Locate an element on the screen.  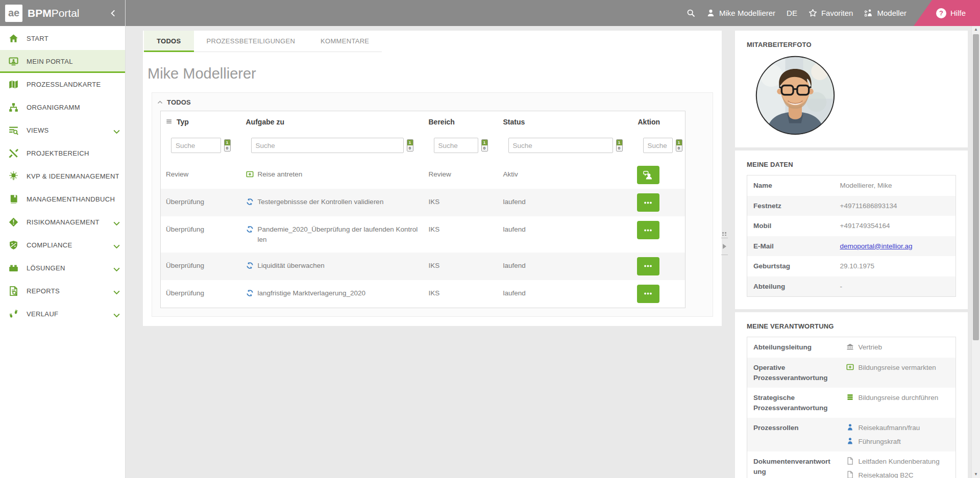
sidebar-item-managementhandbuch: MANAGEMENTHANDBUCH is located at coordinates (62, 199).